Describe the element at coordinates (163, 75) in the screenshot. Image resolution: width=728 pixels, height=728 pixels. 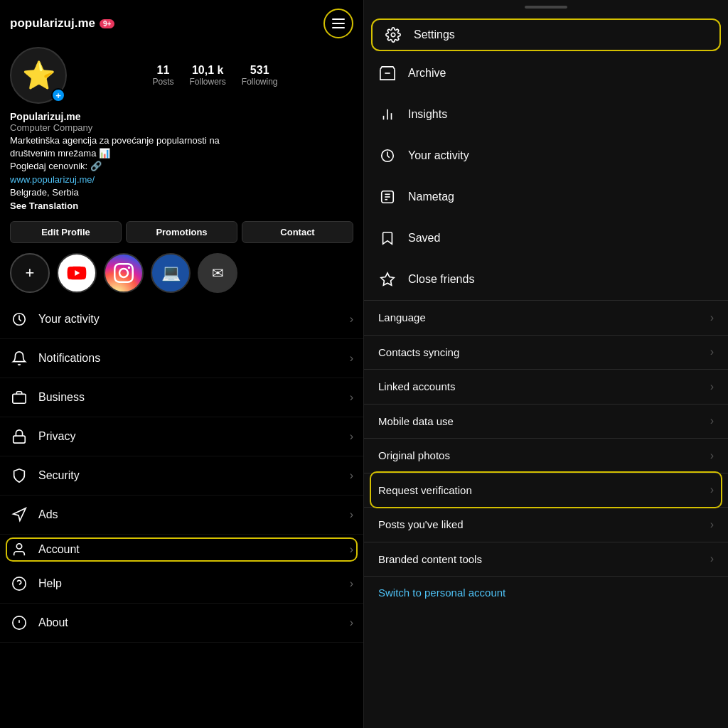
I see `posts-stat: 11 Posts` at that location.